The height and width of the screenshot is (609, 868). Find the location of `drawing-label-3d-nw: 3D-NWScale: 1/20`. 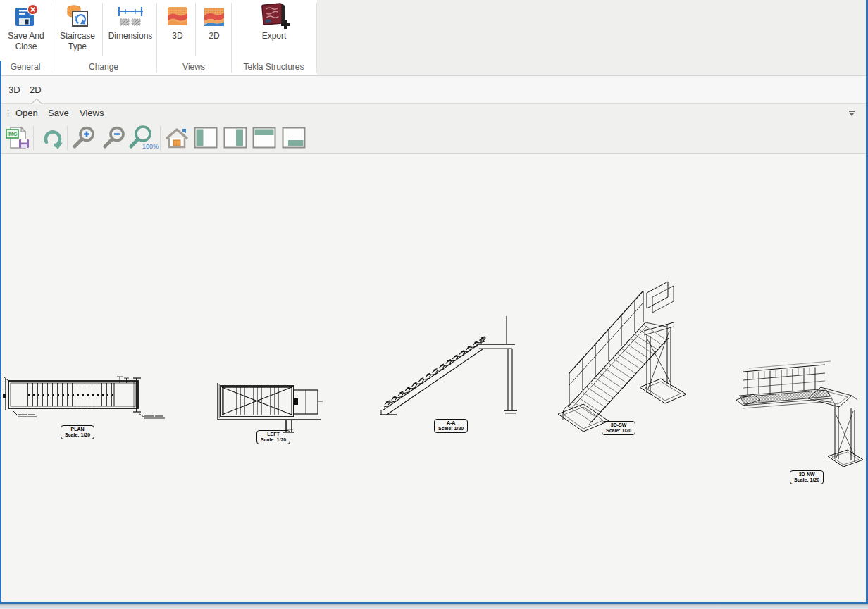

drawing-label-3d-nw: 3D-NWScale: 1/20 is located at coordinates (807, 477).